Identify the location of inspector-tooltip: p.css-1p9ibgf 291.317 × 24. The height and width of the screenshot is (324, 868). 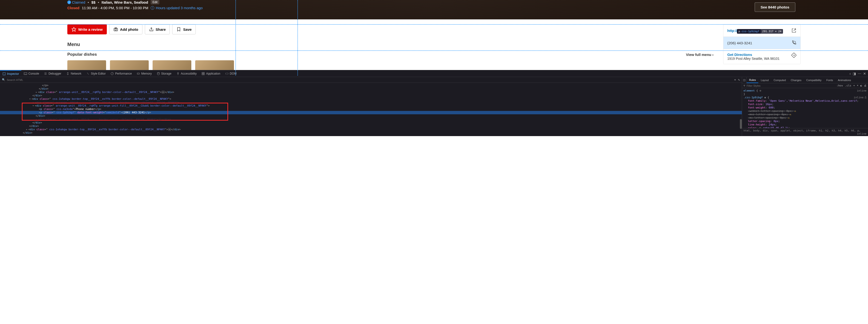
(760, 31).